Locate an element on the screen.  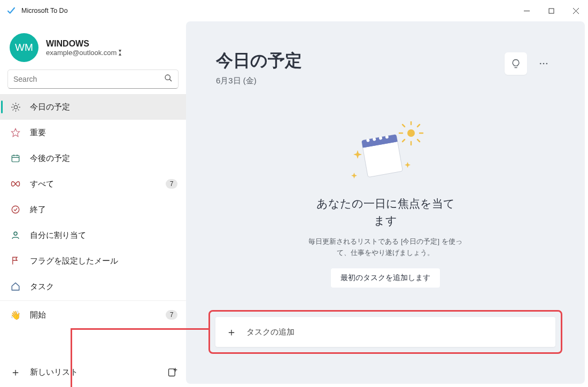
nav-item-myday: 今日の予定 is located at coordinates (93, 107).